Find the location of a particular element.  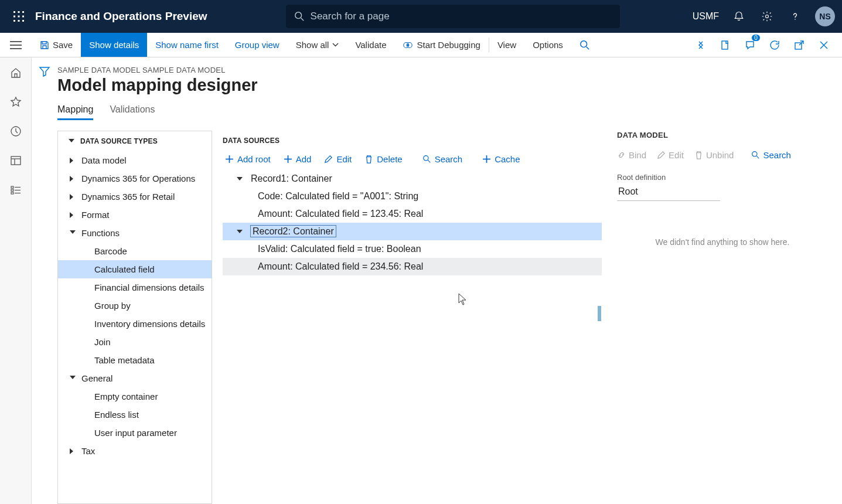

ds-record2: Record2: Container is located at coordinates (413, 231).